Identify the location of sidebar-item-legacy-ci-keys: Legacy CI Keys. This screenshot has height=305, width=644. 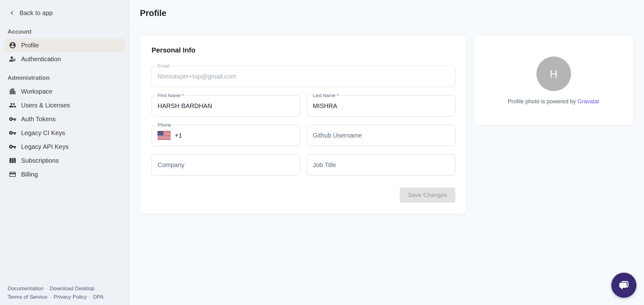
(65, 133).